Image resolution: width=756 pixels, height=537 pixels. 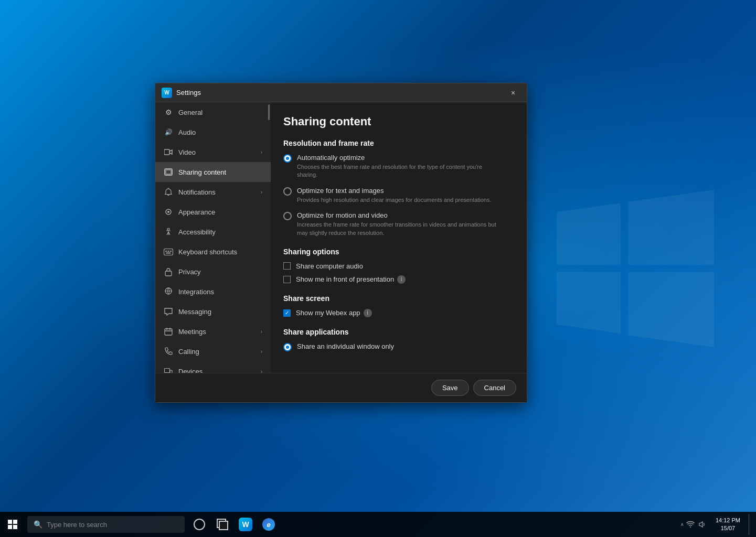 What do you see at coordinates (168, 172) in the screenshot?
I see `sharing-content-icon` at bounding box center [168, 172].